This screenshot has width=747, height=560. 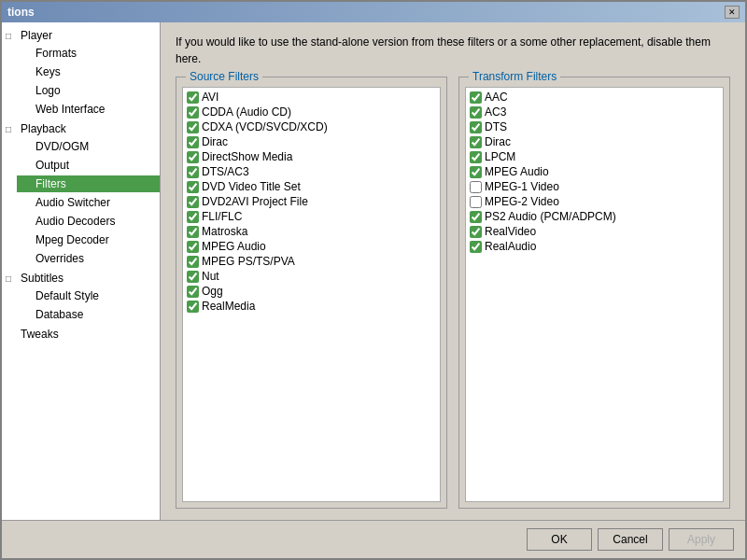 What do you see at coordinates (88, 109) in the screenshot?
I see `sidebar-item-web-interface: Web Interface` at bounding box center [88, 109].